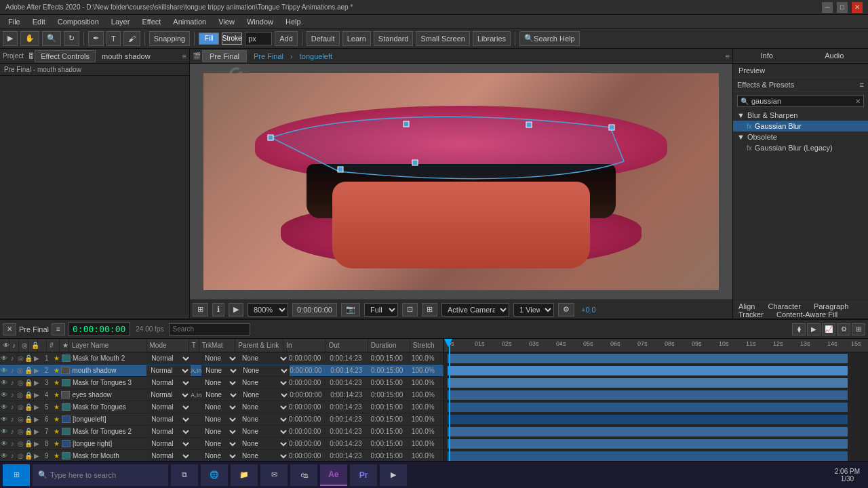 The width and height of the screenshot is (868, 488). Describe the element at coordinates (209, 39) in the screenshot. I see `fill-swatch: Fill` at that location.